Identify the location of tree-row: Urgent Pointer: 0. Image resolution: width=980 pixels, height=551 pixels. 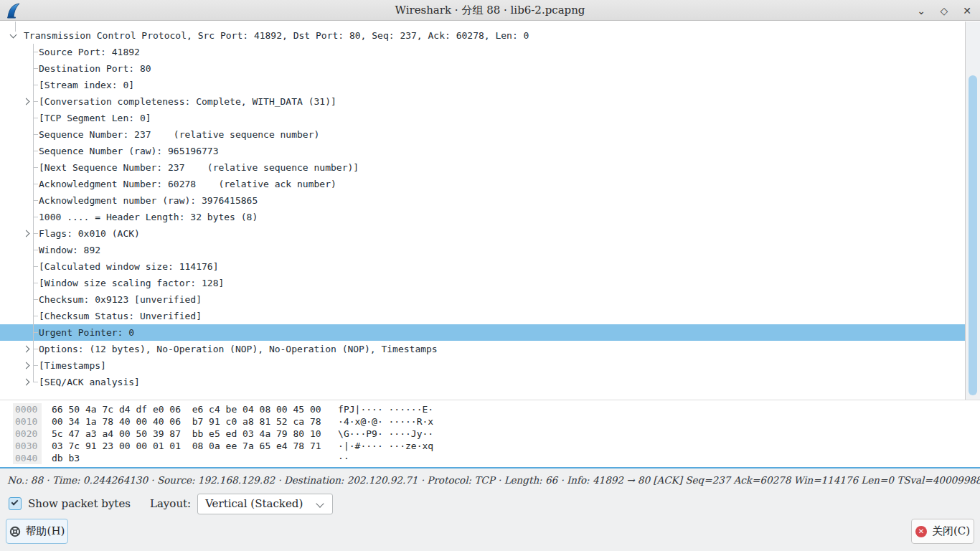
(482, 333).